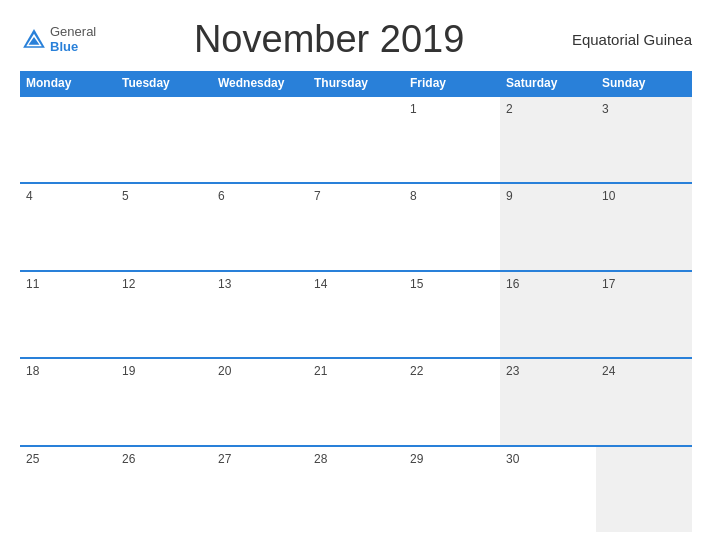  Describe the element at coordinates (356, 226) in the screenshot. I see `cal-cell: 7` at that location.